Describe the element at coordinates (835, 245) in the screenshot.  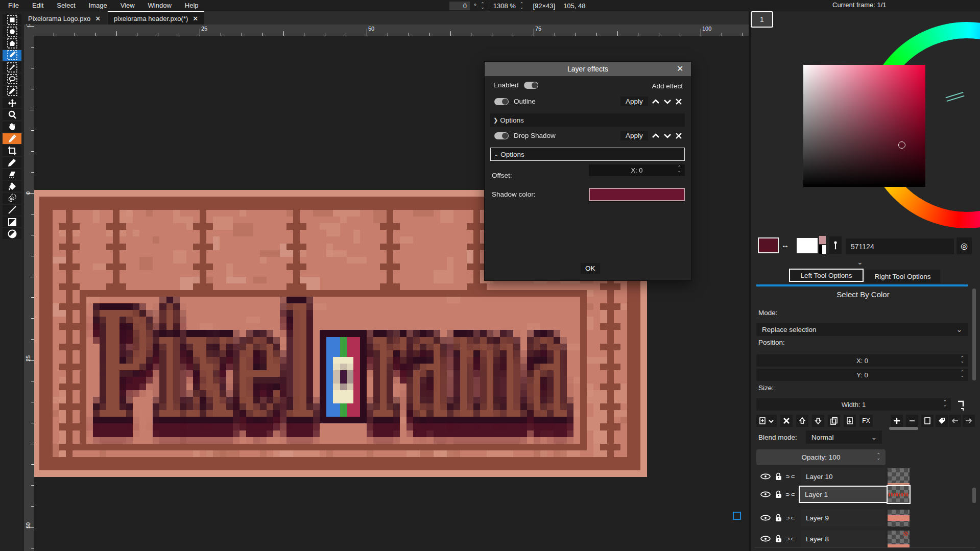
I see `eyedropper-button` at that location.